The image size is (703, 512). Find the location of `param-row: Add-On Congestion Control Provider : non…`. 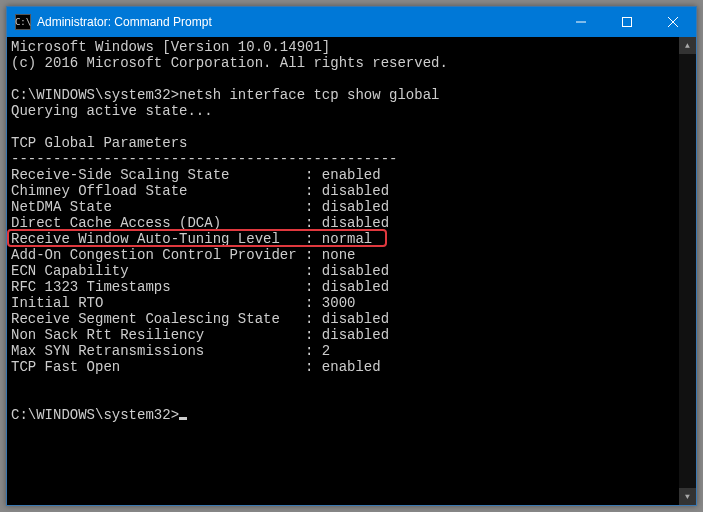

param-row: Add-On Congestion Control Provider : non… is located at coordinates (344, 255).